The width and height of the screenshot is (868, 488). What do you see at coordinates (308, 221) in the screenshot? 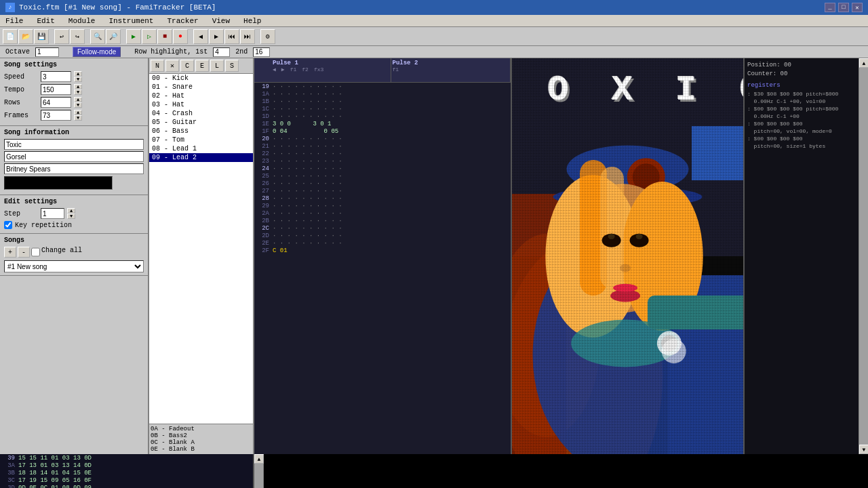
I see `row-data-2B-ch1: · · · · · · · · · ·` at bounding box center [308, 221].